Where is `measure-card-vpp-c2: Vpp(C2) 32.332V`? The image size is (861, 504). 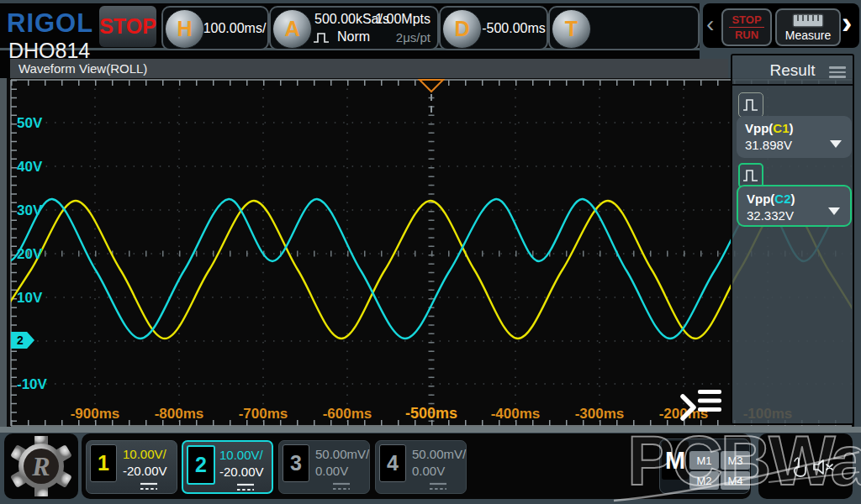 measure-card-vpp-c2: Vpp(C2) 32.332V is located at coordinates (794, 206).